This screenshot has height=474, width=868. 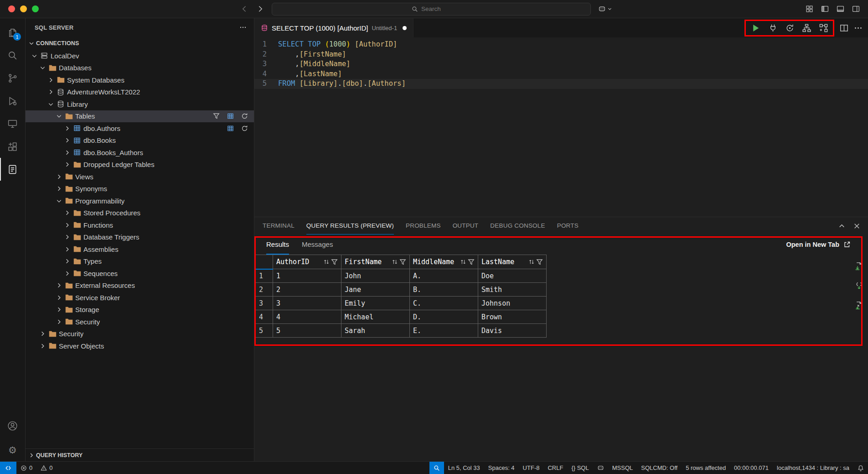 I want to click on refresh-icon, so click(x=244, y=116).